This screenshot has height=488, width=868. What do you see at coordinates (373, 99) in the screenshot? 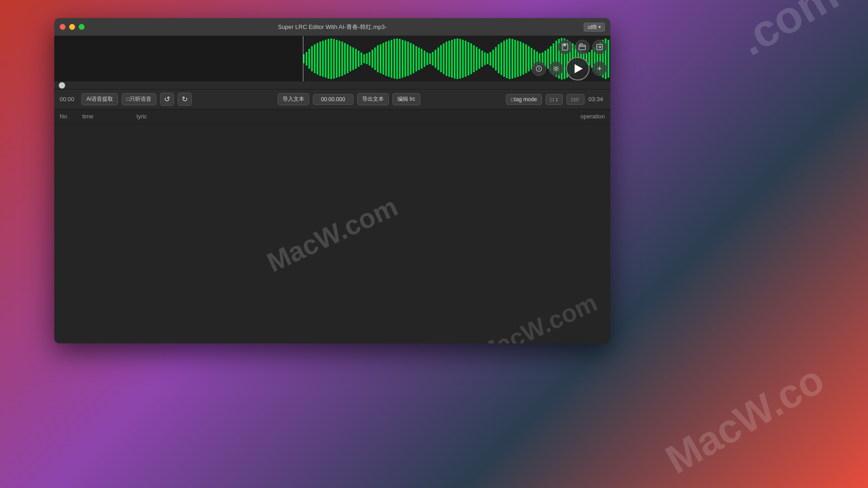
I see `export-text-button: 导出文本` at bounding box center [373, 99].